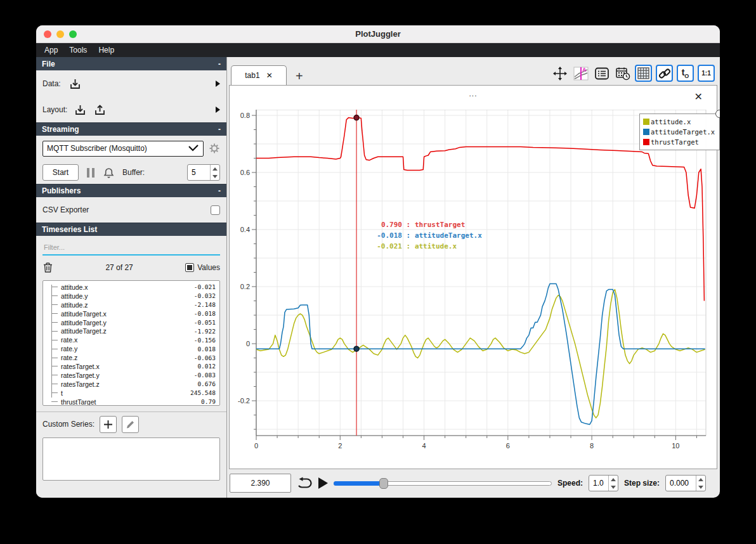  I want to click on svg-text: -0.2, so click(244, 401).